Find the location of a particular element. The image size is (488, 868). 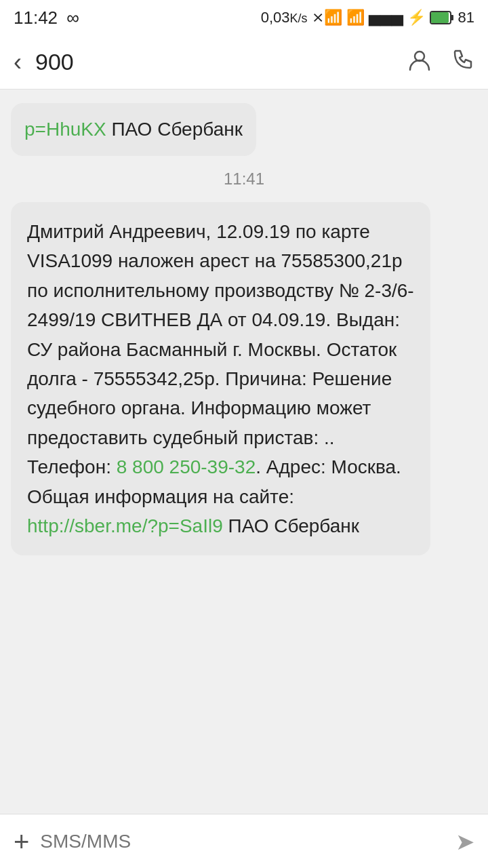

message-text-part3: ПАО Сбербанк is located at coordinates (291, 526).